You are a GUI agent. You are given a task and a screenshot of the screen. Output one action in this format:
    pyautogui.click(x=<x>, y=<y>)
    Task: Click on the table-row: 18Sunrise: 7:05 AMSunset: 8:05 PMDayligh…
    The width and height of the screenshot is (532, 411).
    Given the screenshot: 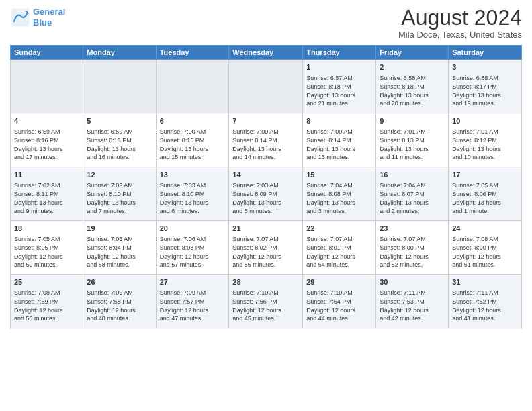 What is the action you would take?
    pyautogui.click(x=47, y=248)
    